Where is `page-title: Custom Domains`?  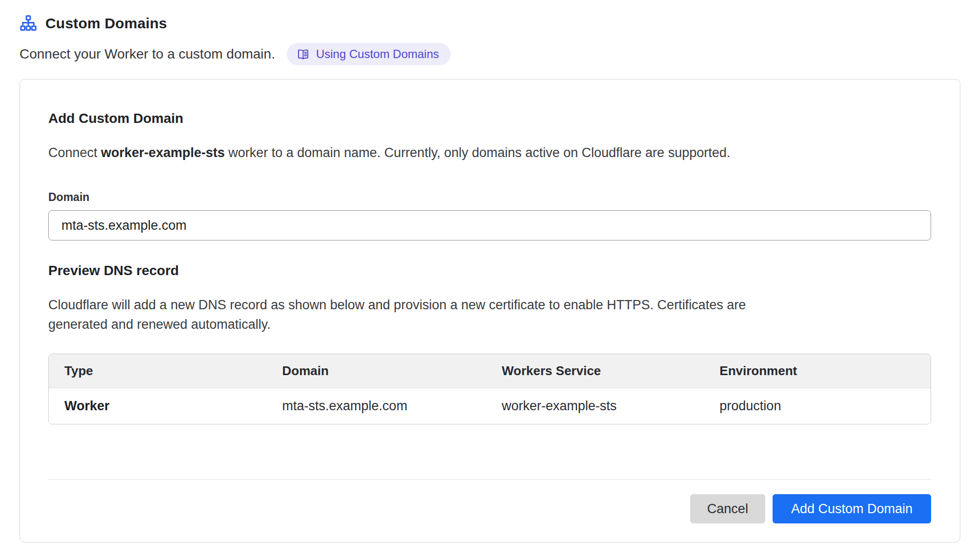 page-title: Custom Domains is located at coordinates (106, 23).